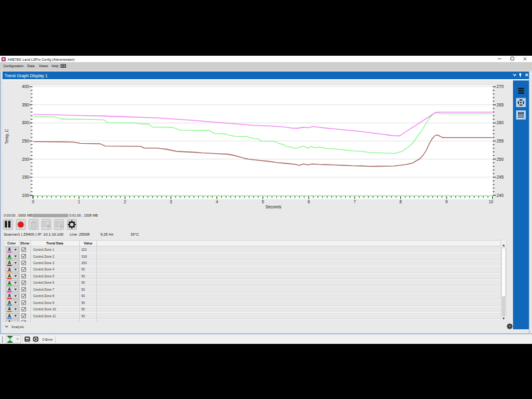 This screenshot has width=532, height=399. What do you see at coordinates (355, 201) in the screenshot?
I see `svg-text: 7` at bounding box center [355, 201].